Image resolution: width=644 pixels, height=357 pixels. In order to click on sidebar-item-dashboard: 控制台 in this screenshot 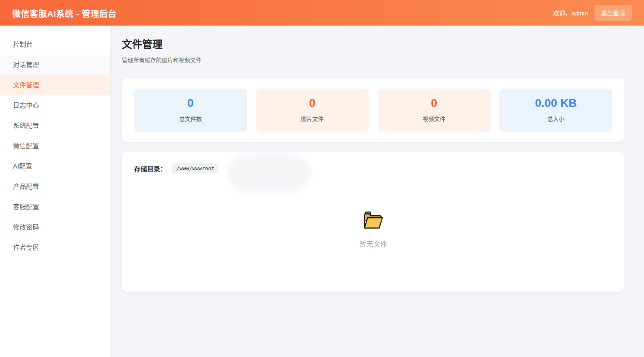, I will do `click(55, 45)`.